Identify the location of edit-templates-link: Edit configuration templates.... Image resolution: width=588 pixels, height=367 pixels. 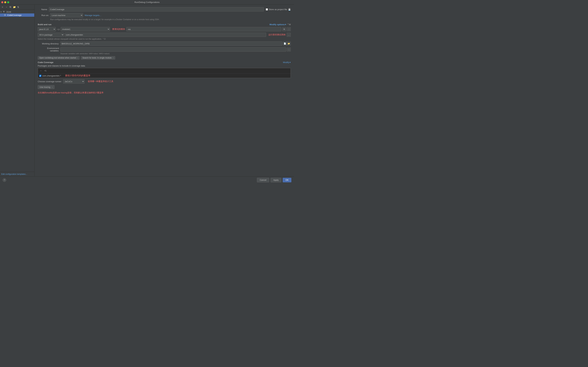
(14, 174).